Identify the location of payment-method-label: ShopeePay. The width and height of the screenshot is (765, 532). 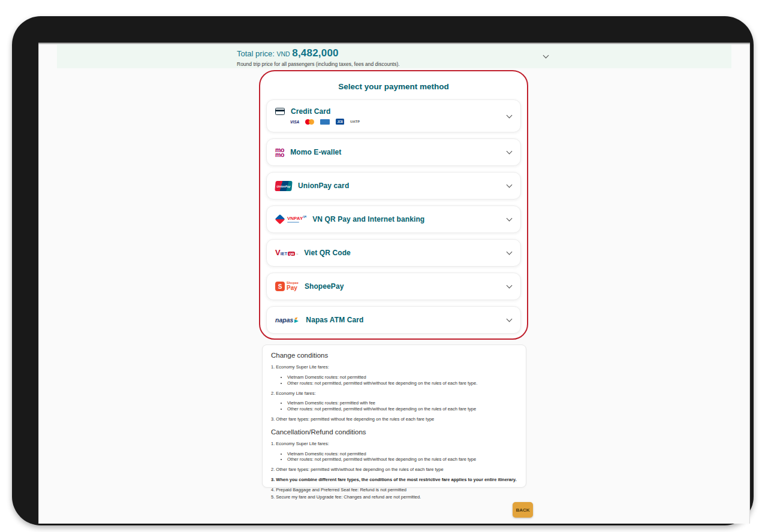
(324, 286).